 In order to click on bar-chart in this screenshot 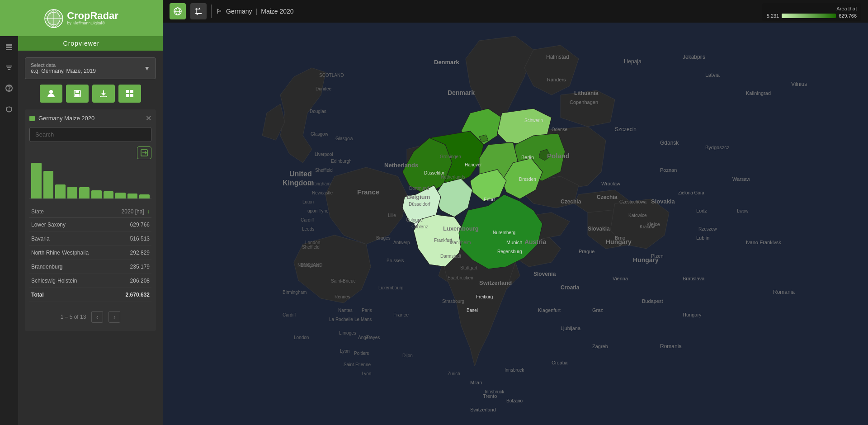, I will do `click(90, 181)`.